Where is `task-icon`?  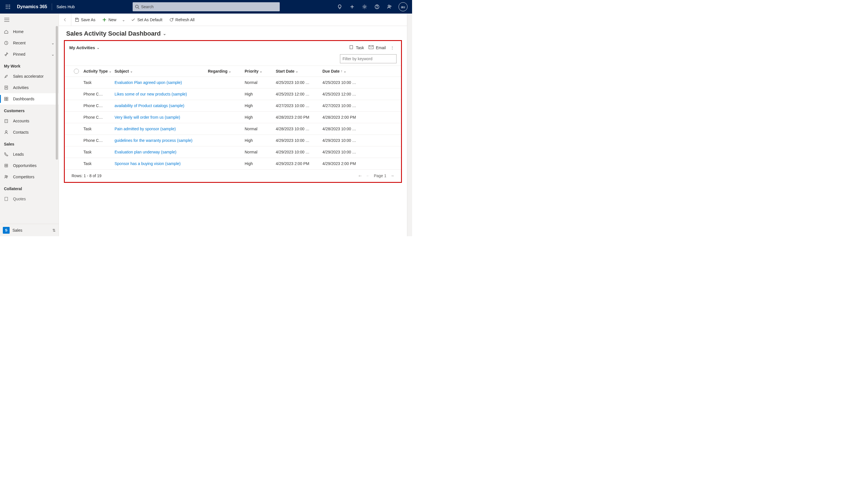 task-icon is located at coordinates (351, 48).